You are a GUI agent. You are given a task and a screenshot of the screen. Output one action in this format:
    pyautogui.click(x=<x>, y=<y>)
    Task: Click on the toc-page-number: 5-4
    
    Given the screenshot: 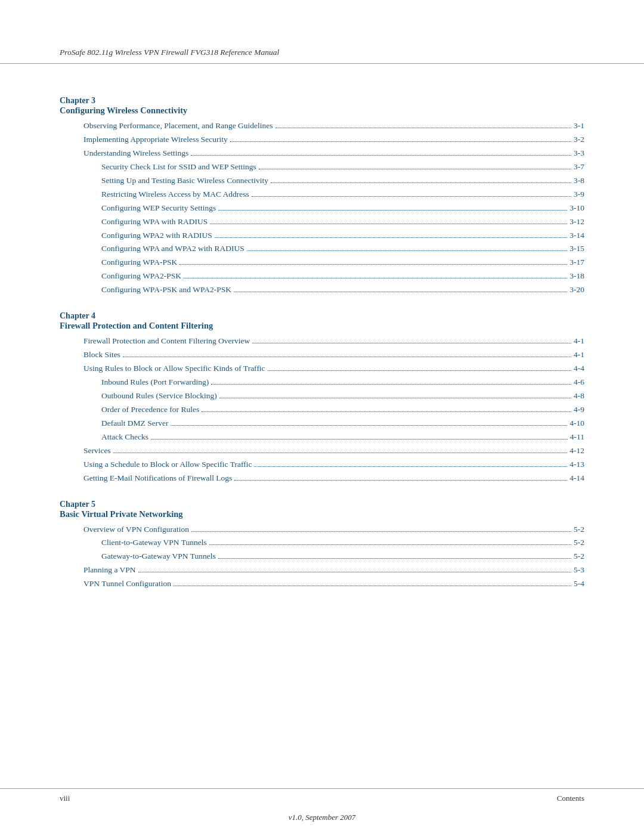 What is the action you would take?
    pyautogui.click(x=579, y=584)
    